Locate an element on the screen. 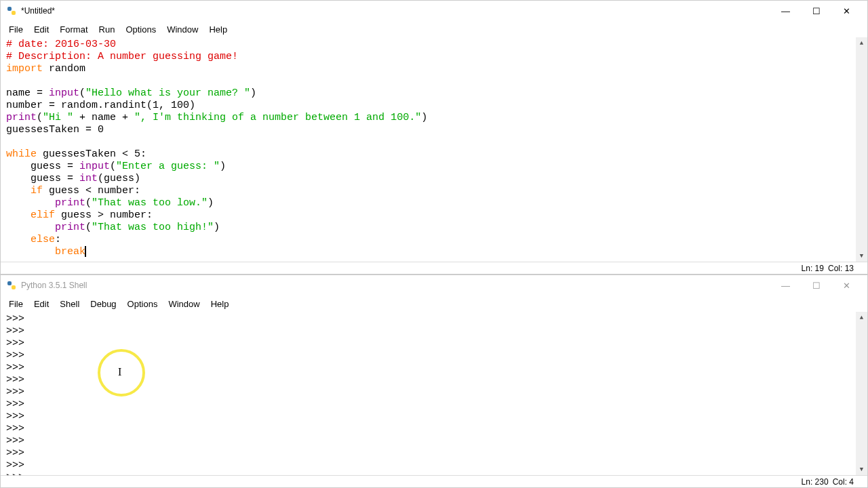 This screenshot has height=488, width=868. code-string: "Hi " is located at coordinates (58, 118).